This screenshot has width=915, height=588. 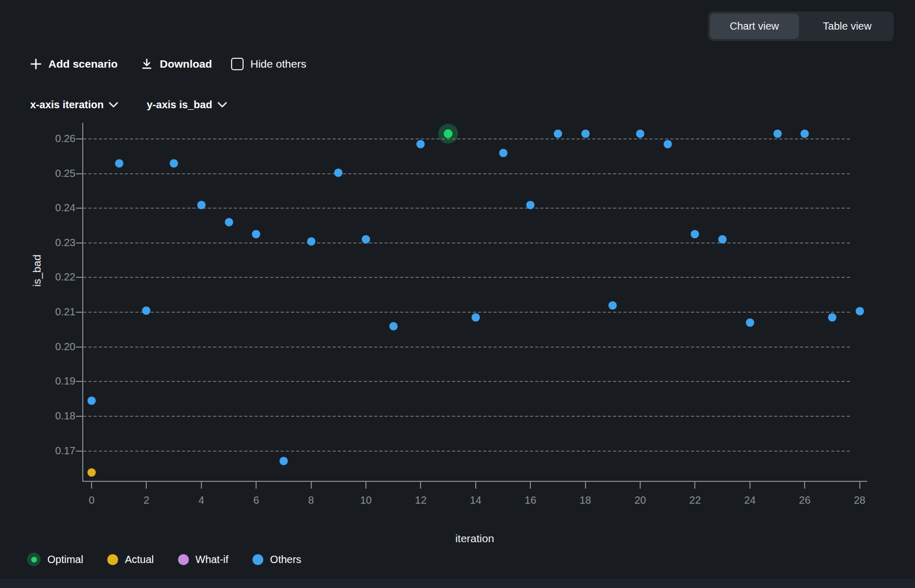 I want to click on y-tick-label: 0.26, so click(x=60, y=138).